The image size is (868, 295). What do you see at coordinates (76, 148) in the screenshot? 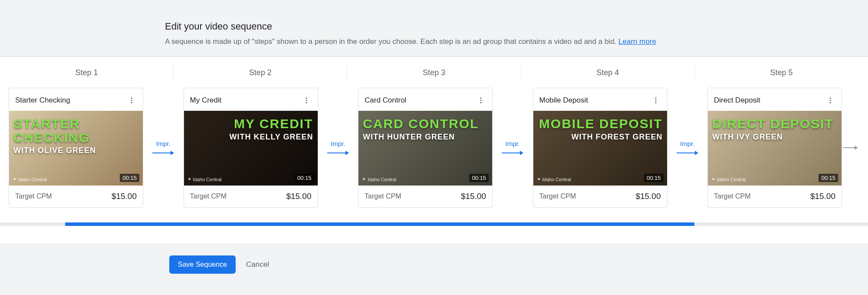
I see `step-card: Starter Checking STARTER CHECKING WITH O…` at bounding box center [76, 148].